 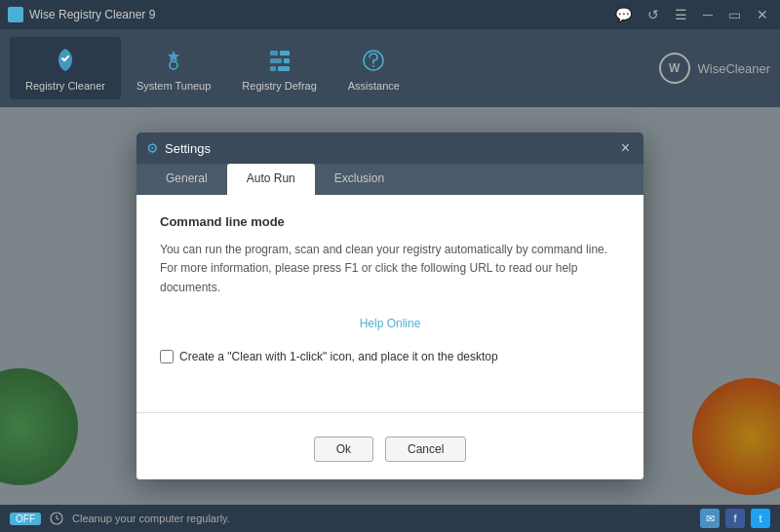 What do you see at coordinates (279, 68) in the screenshot?
I see `nav-item-registry-defrag: Registry Defrag` at bounding box center [279, 68].